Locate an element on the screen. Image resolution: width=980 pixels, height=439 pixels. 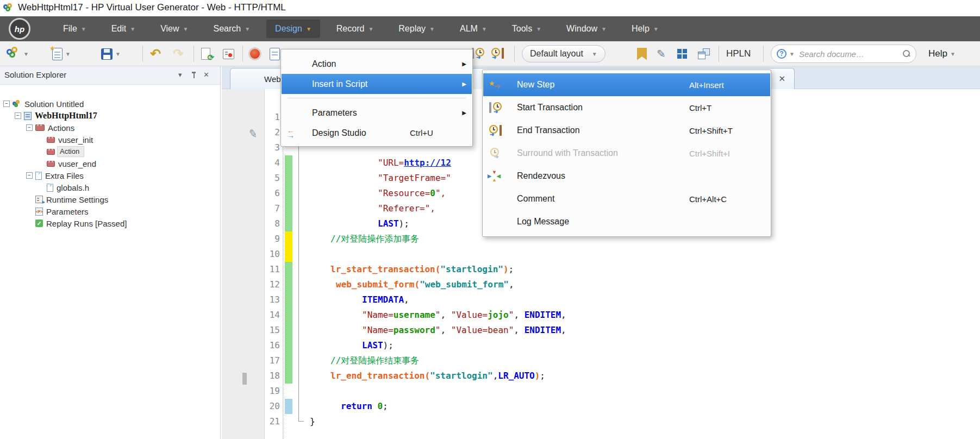
tree-item-vuser-init: vuser_init is located at coordinates (65, 140).